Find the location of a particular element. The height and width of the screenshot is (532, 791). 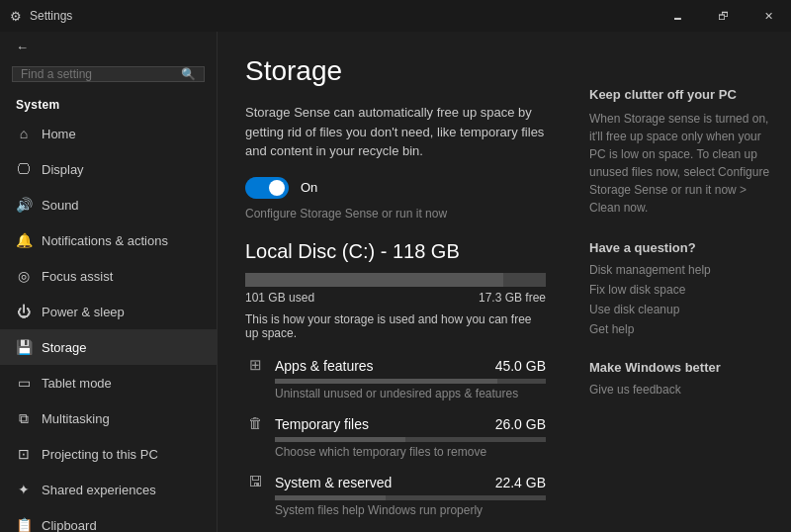

titlebar-title: Settings is located at coordinates (51, 16).